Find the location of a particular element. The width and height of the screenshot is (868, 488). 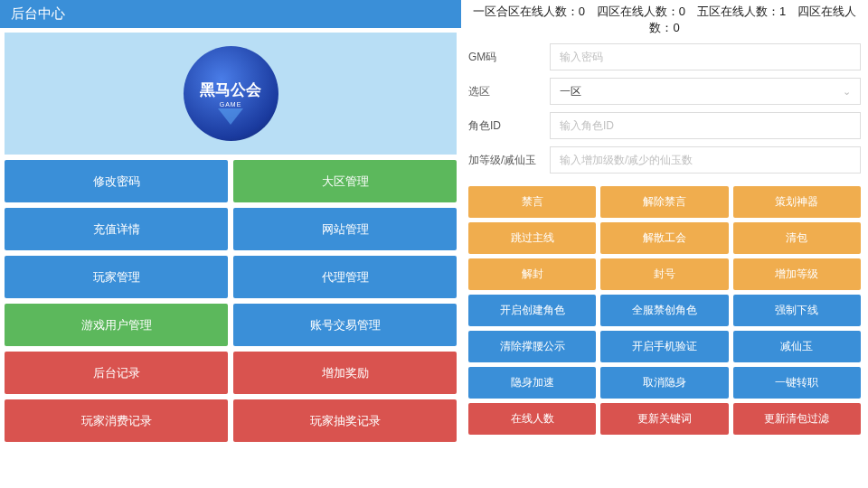

logo: 黑马公会 GAME is located at coordinates (231, 94).